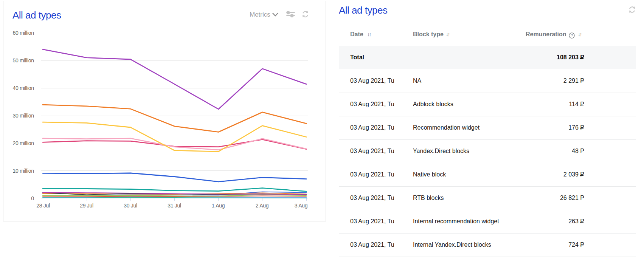 Image resolution: width=644 pixels, height=263 pixels. What do you see at coordinates (301, 206) in the screenshot?
I see `svg-text: 3 Aug` at bounding box center [301, 206].